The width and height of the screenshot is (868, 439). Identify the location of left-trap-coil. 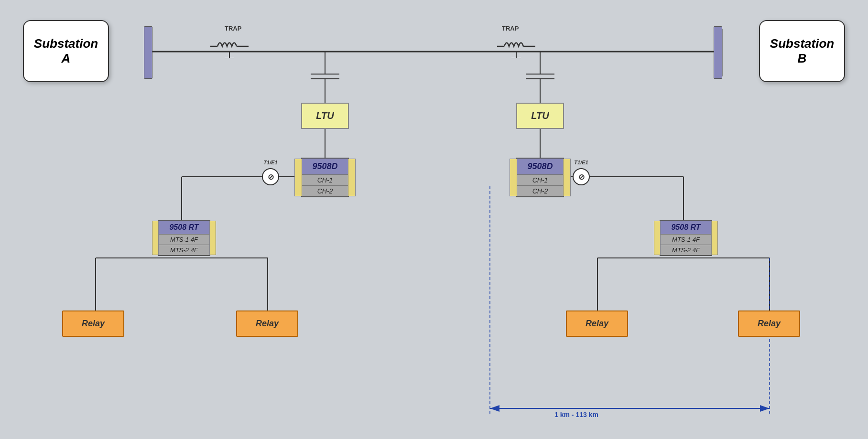
(229, 46).